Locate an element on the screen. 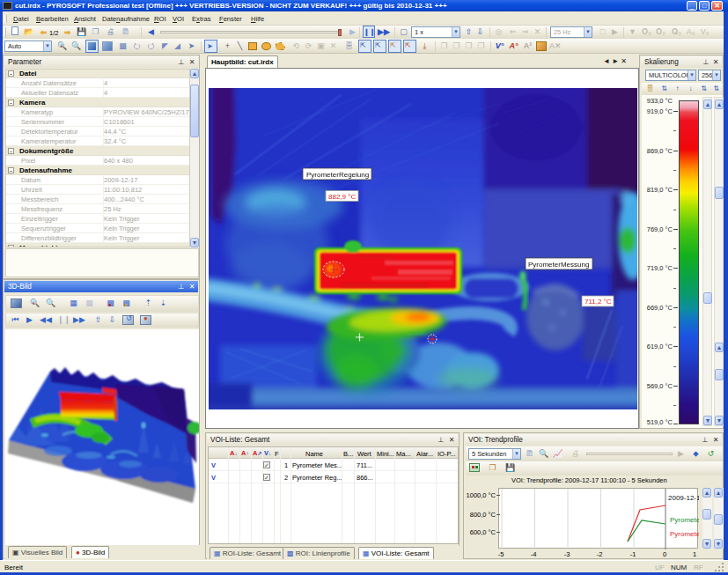 The image size is (728, 575). svg-text: PyrometerMessung is located at coordinates (558, 264).